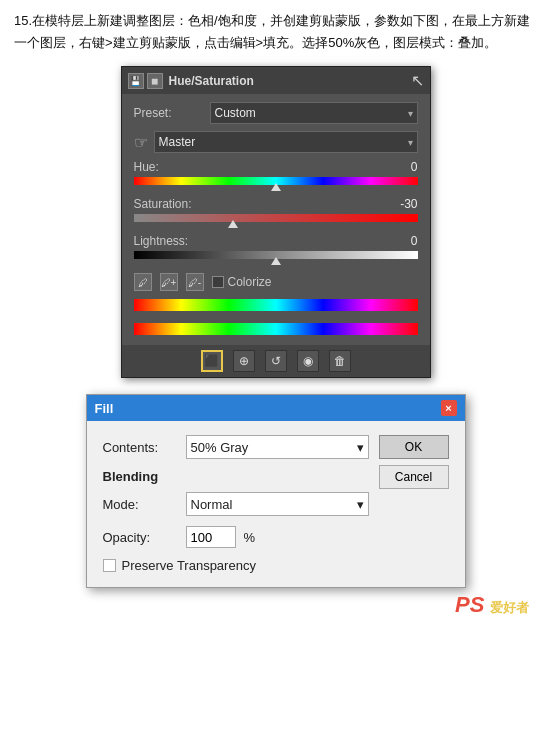  Describe the element at coordinates (276, 261) in the screenshot. I see `light-thumb` at that location.